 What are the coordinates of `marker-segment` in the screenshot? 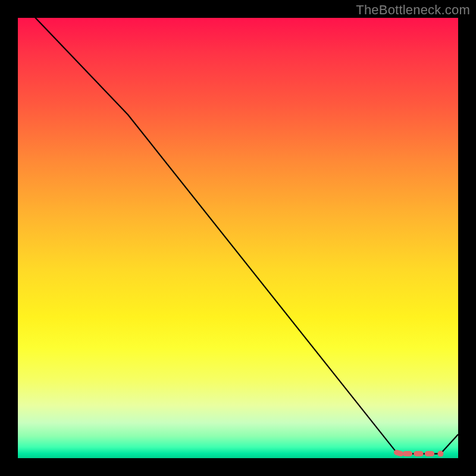 It's located at (399, 453).